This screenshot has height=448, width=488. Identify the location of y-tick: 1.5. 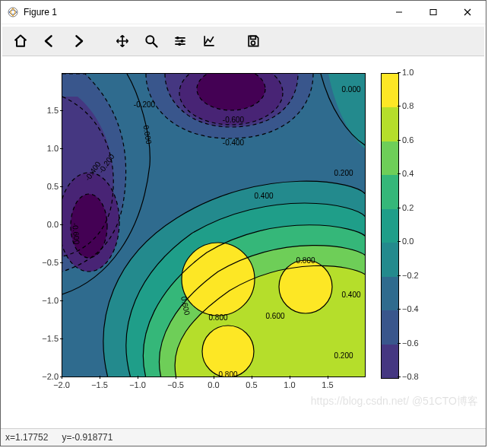
(45, 110).